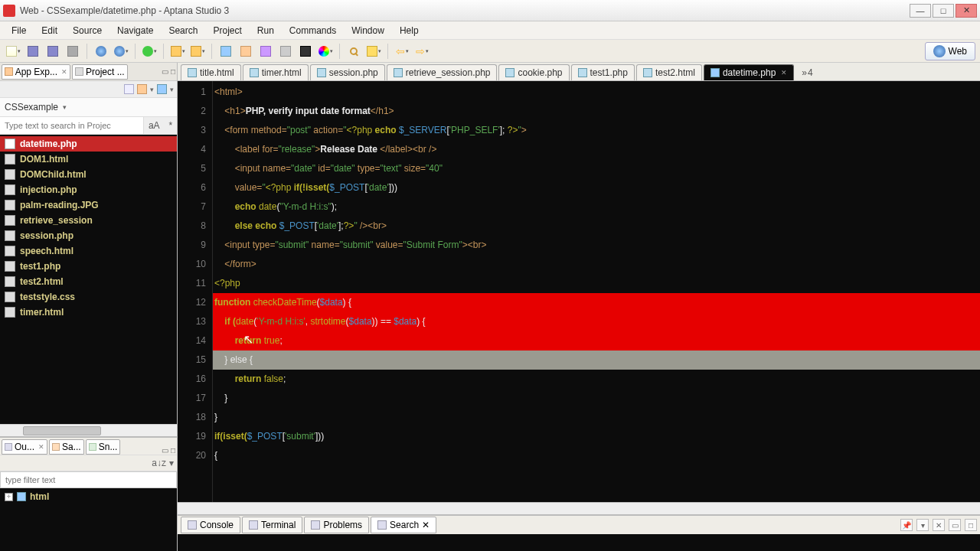 The height and width of the screenshot is (551, 980). I want to click on outline-filter, so click(89, 480).